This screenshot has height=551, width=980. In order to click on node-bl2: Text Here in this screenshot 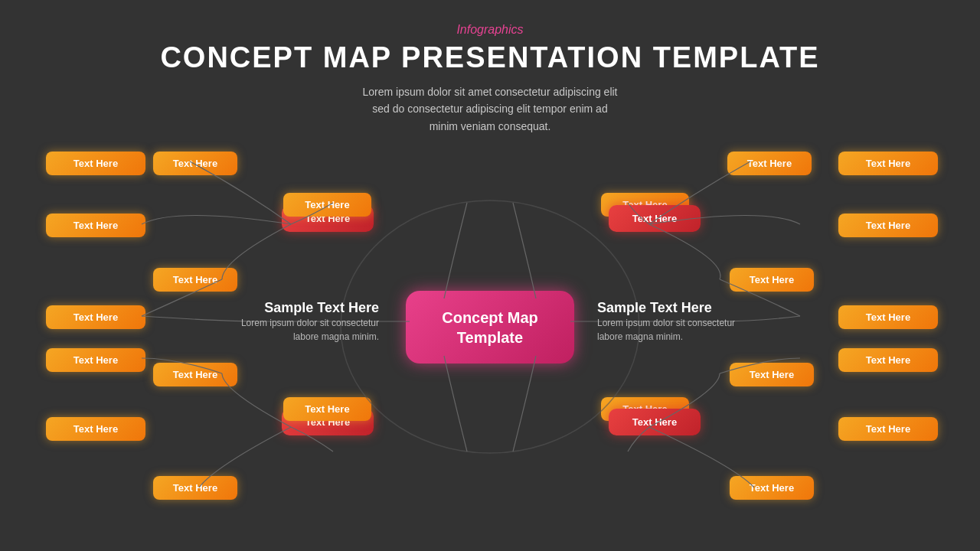, I will do `click(96, 429)`.